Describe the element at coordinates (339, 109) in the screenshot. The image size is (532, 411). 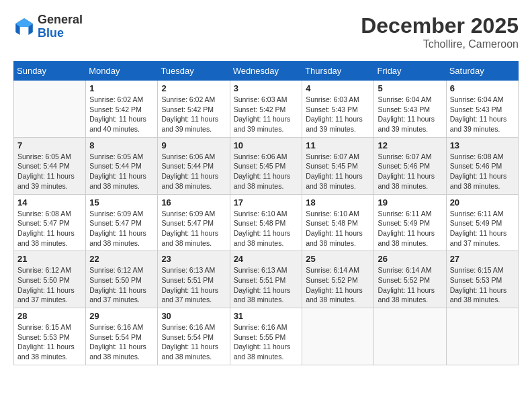
I see `calendar-cell: 4Sunrise: 6:03 AM Sunset: 5:43 PM Daylig…` at that location.